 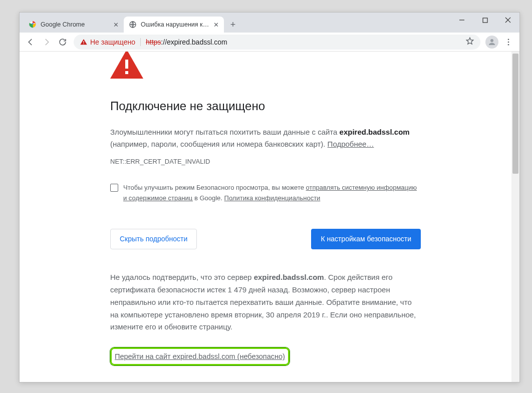 What do you see at coordinates (153, 42) in the screenshot?
I see `url-protocol: https` at bounding box center [153, 42].